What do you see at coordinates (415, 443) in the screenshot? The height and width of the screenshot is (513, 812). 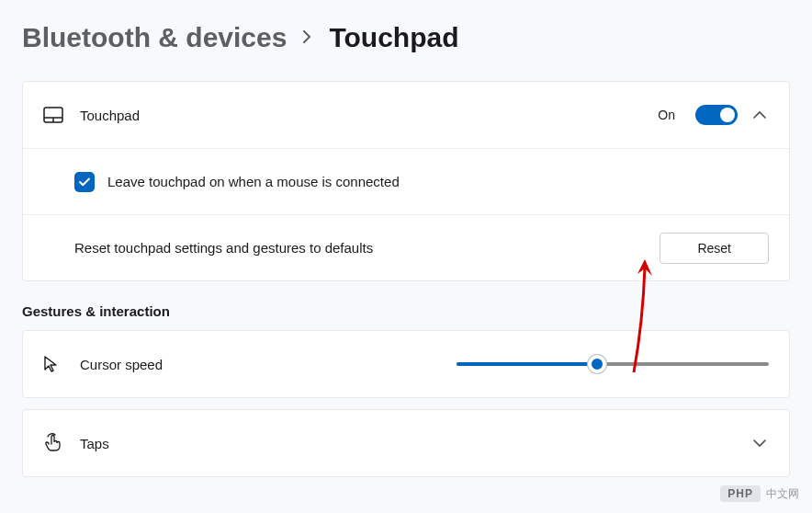 I see `taps-label: Taps` at bounding box center [415, 443].